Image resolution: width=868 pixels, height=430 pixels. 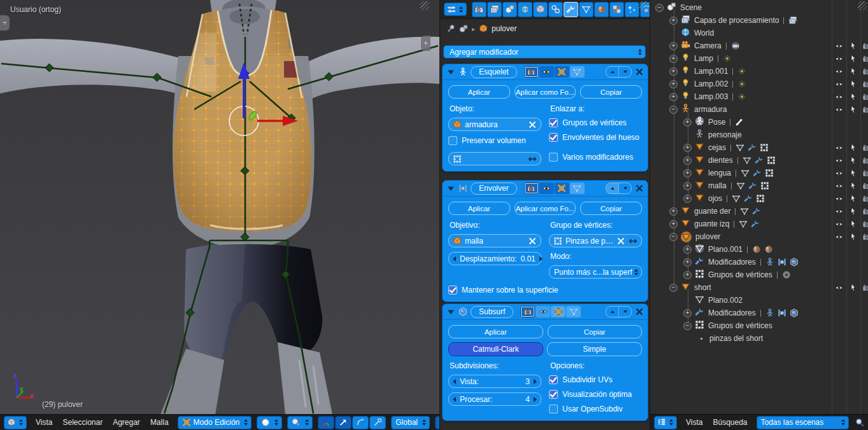 I want to click on add-modifier-select: Agregar modificador, so click(x=544, y=52).